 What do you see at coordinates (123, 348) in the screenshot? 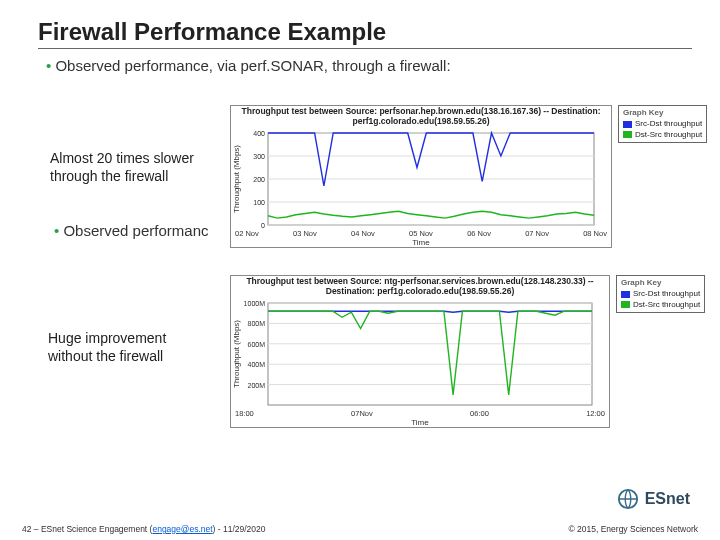
I see `annotation-improvement: Huge improvement without the firewall` at bounding box center [123, 348].